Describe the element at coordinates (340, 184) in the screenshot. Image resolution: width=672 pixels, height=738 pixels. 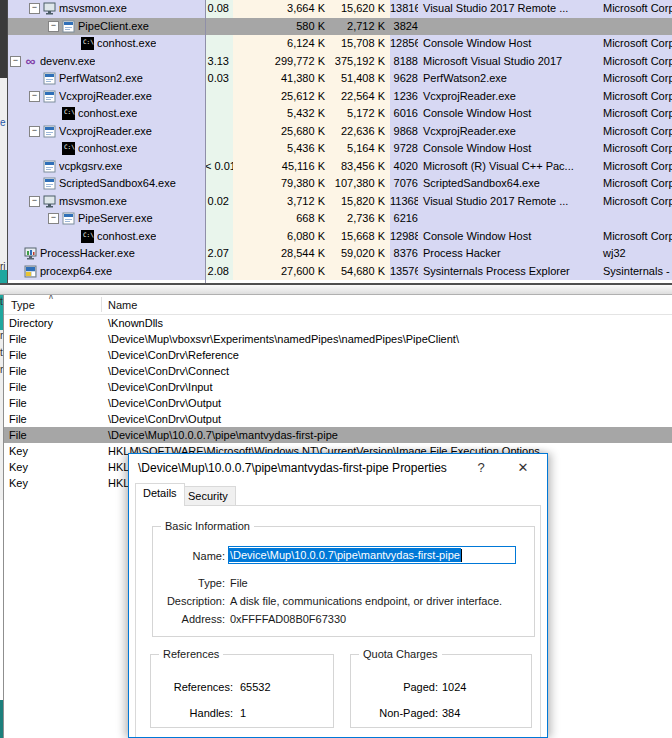
I see `process-row: ScriptedSandbox64.exe79,380 K107,380 K70…` at that location.